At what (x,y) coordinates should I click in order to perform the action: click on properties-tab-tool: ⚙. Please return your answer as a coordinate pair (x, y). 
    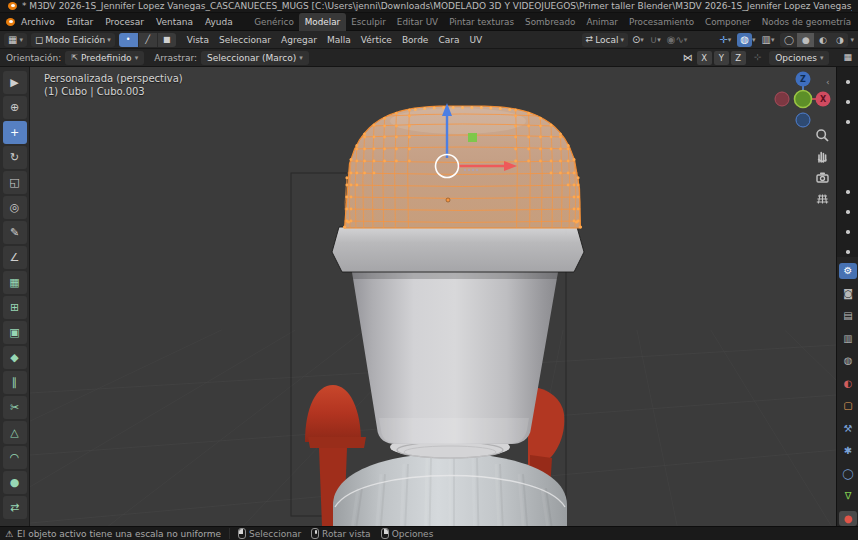
    Looking at the image, I should click on (848, 271).